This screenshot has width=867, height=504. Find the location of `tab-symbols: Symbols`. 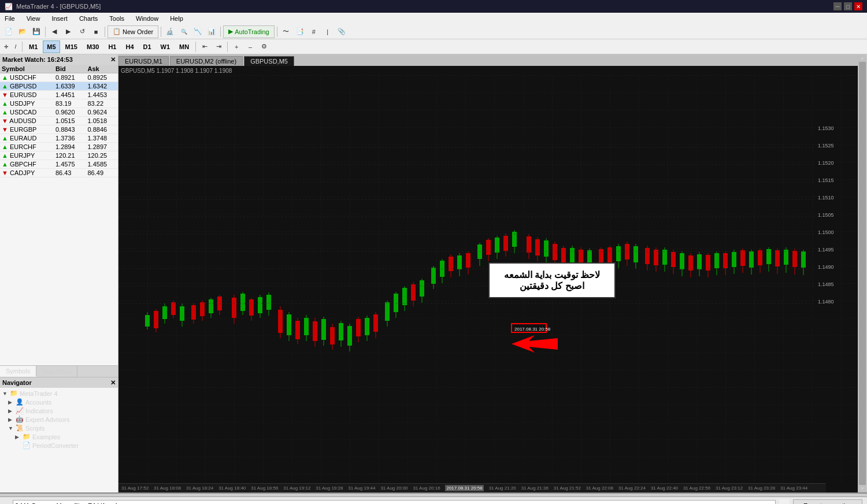

tab-symbols: Symbols is located at coordinates (18, 371).